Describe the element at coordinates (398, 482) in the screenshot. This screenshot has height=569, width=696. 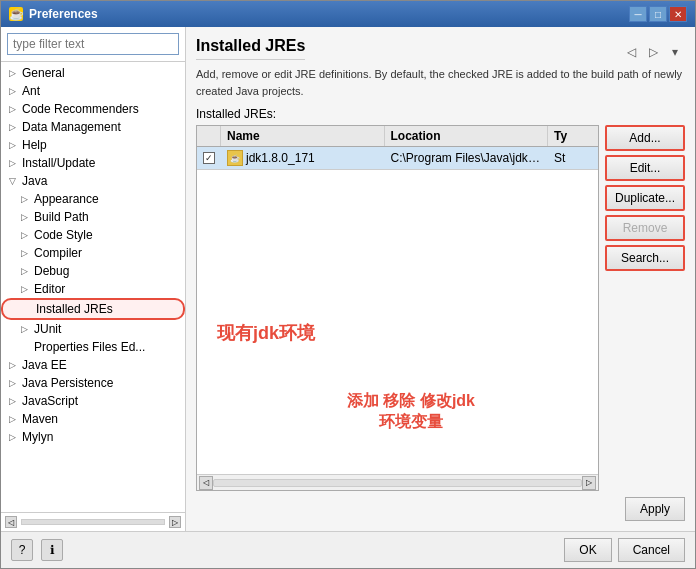
I see `horizontal-scrollbar: ◁ ▷` at that location.